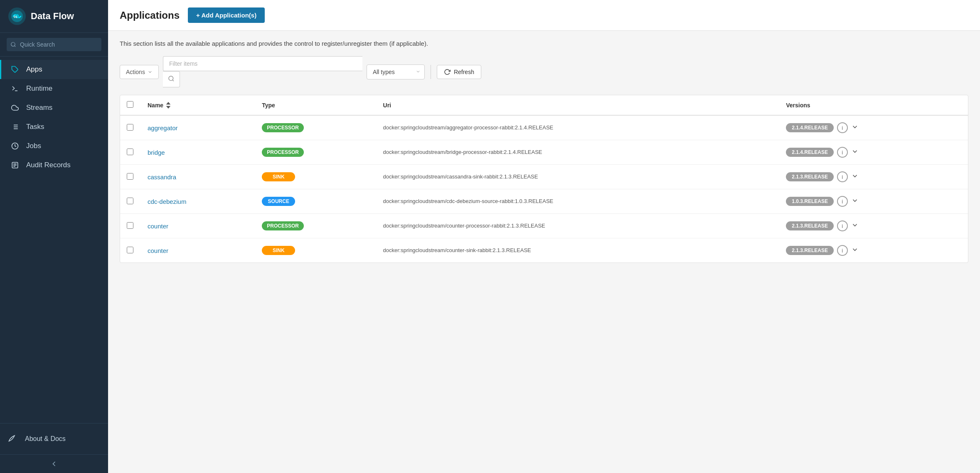 This screenshot has width=980, height=473. Describe the element at coordinates (874, 152) in the screenshot. I see `row-actions: 2.1.4.RELEASE i` at that location.